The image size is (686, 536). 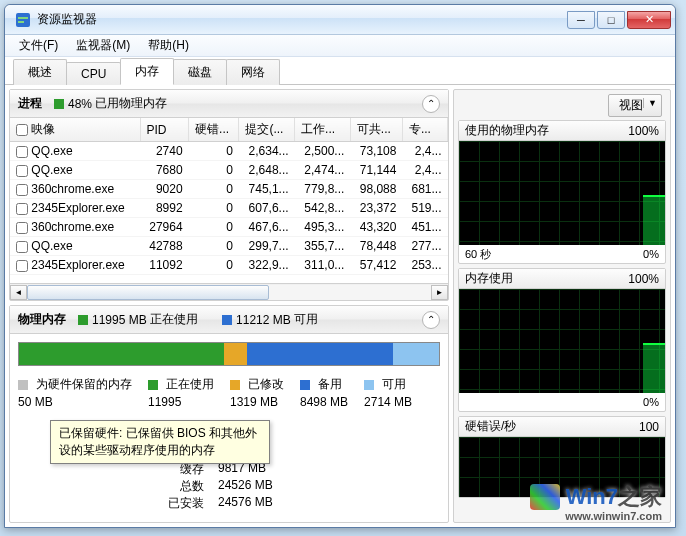 What do you see at coordinates (122, 354) in the screenshot?
I see `membar-inuse` at bounding box center [122, 354].